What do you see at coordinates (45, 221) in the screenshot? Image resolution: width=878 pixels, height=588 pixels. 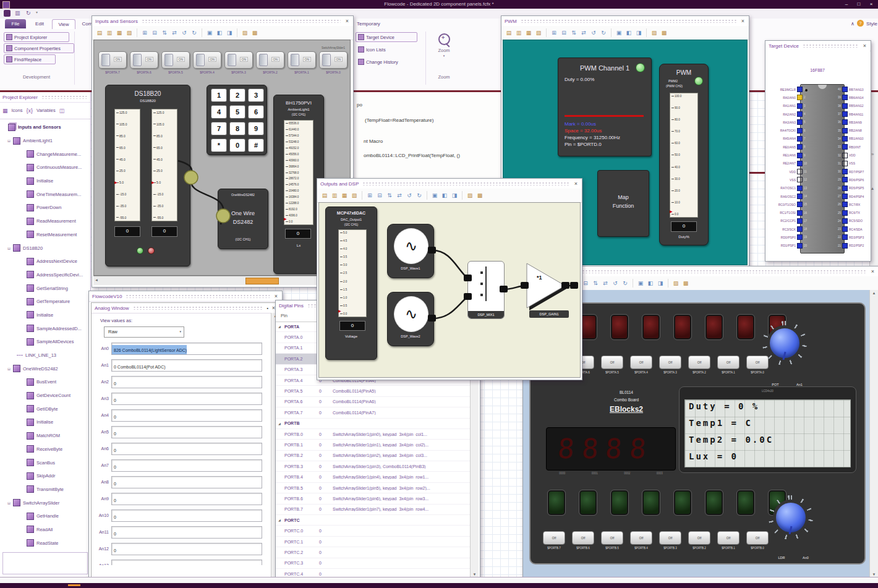 I see `tree-item: ReadMeasurement` at bounding box center [45, 221].